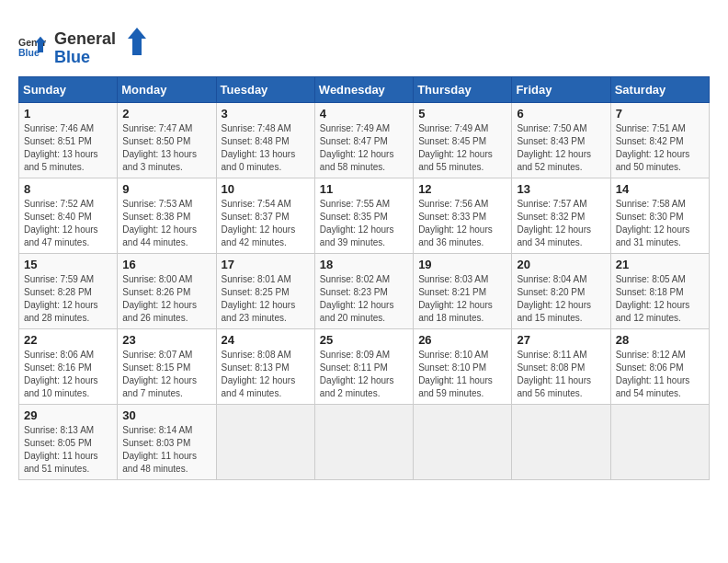 This screenshot has width=728, height=563. Describe the element at coordinates (561, 367) in the screenshot. I see `calendar-cell: 27Sunrise: 8:11 AM Sunset: 8:08 PM Dayli…` at that location.